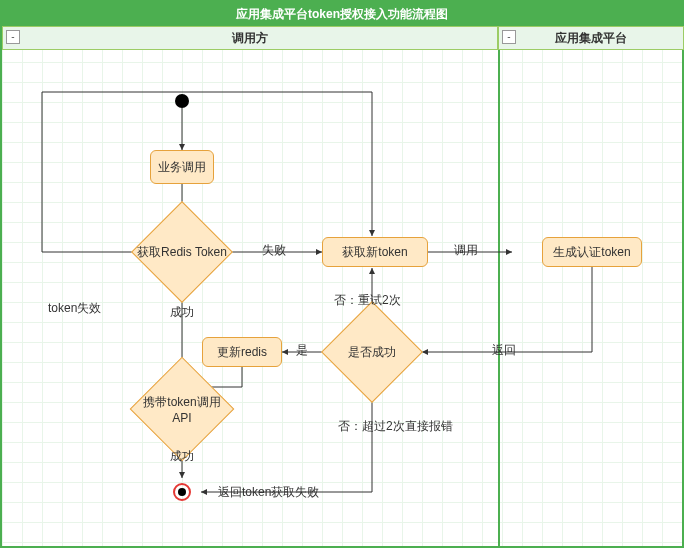  I want to click on node-label: 携带token调用API, so click(182, 409).